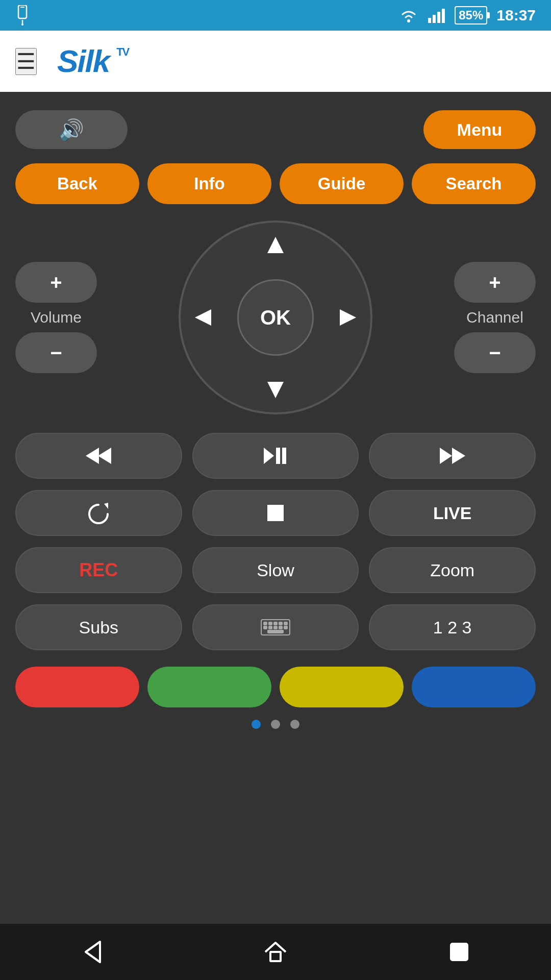 The image size is (551, 980). What do you see at coordinates (276, 317) in the screenshot?
I see `dpad-circle: OK` at bounding box center [276, 317].